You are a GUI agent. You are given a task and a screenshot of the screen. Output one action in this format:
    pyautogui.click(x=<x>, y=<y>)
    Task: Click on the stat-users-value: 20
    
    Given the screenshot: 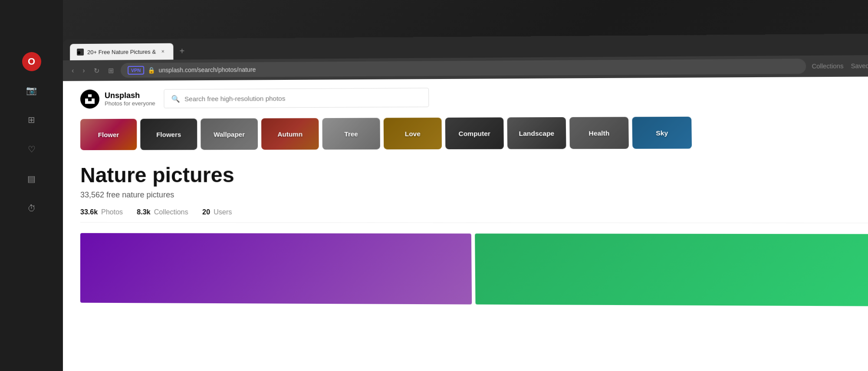 What is the action you would take?
    pyautogui.click(x=206, y=212)
    